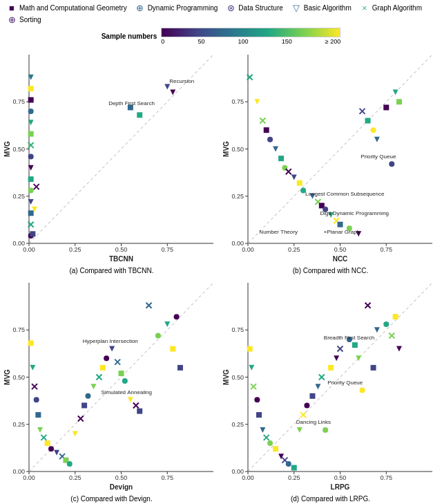  Describe the element at coordinates (365, 8) in the screenshot. I see `graph-icon: ×` at that location.